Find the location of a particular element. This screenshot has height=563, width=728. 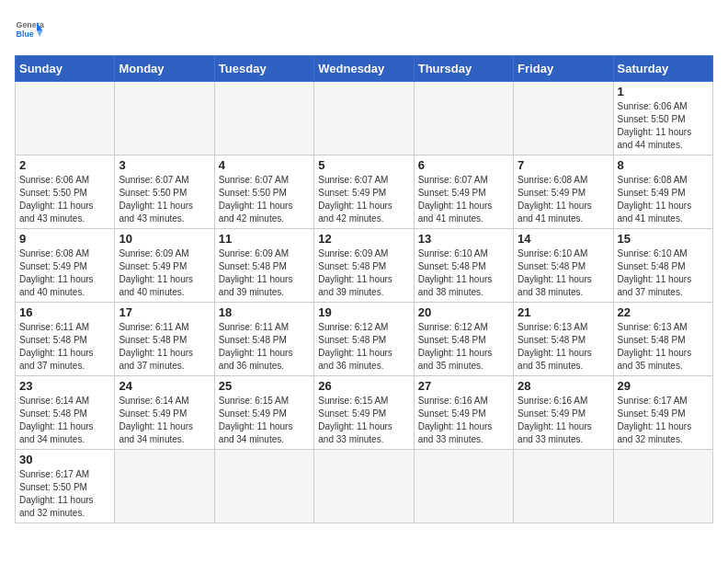

day-number: 3 is located at coordinates (164, 166).